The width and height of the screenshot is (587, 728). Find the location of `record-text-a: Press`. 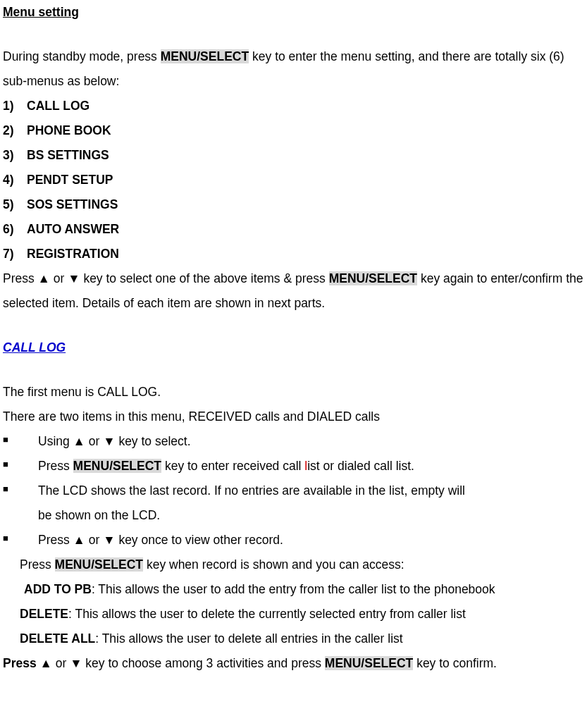

record-text-a: Press is located at coordinates (37, 564).